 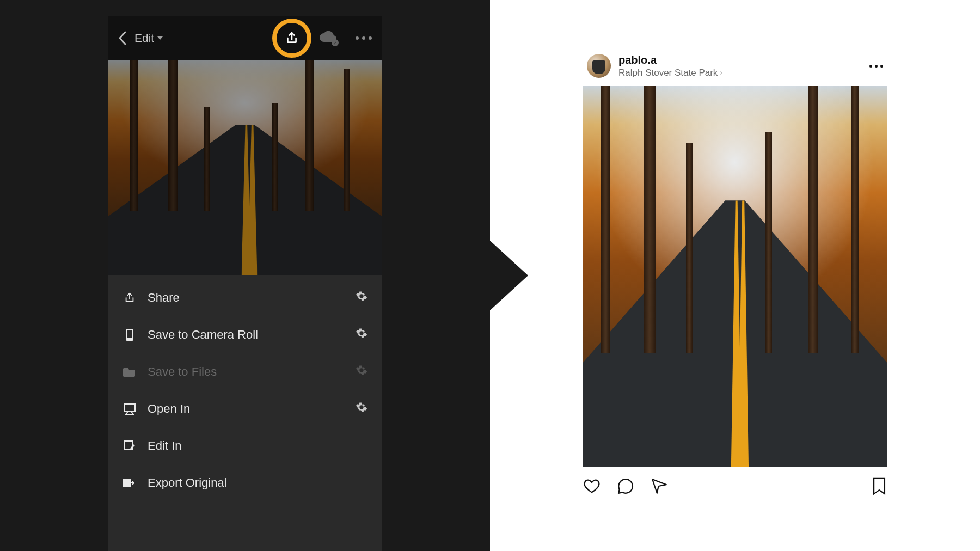 What do you see at coordinates (735, 482) in the screenshot?
I see `post-actions` at bounding box center [735, 482].